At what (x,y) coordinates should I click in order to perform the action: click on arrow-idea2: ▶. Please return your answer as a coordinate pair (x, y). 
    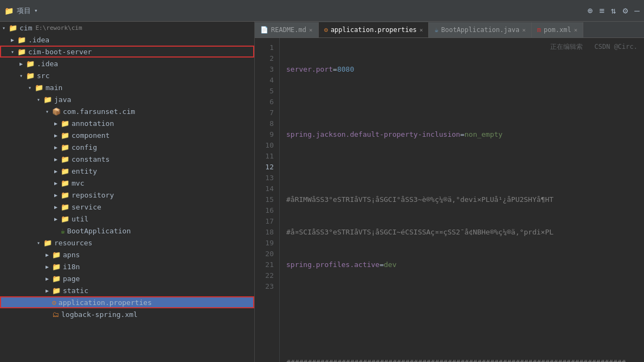
    Looking at the image, I should click on (23, 64).